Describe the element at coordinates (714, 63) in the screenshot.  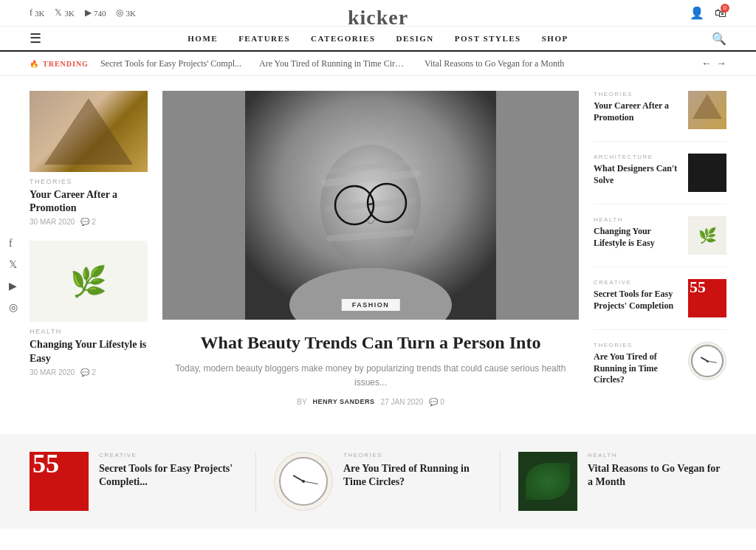
I see `trending-arrows: ← →` at that location.